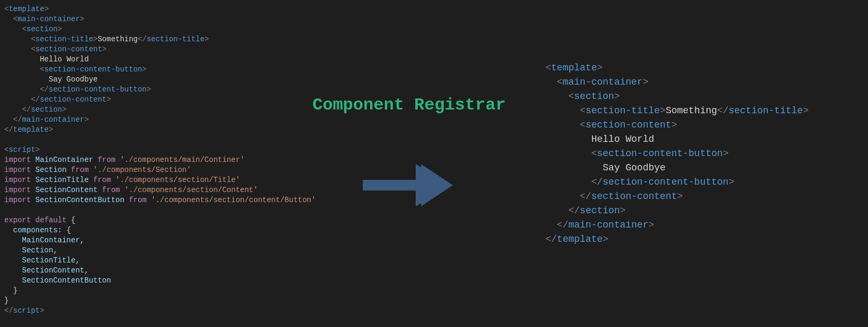 The image size is (868, 327). What do you see at coordinates (409, 105) in the screenshot?
I see `page-title: Component Registrar` at bounding box center [409, 105].